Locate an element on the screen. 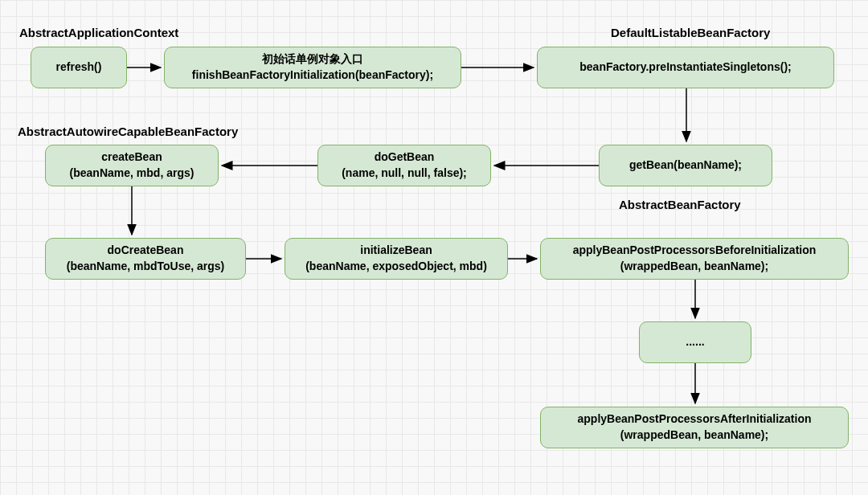 The height and width of the screenshot is (495, 868). node-initialize-bean: initializeBean (beanName, exposedObject,… is located at coordinates (396, 259).